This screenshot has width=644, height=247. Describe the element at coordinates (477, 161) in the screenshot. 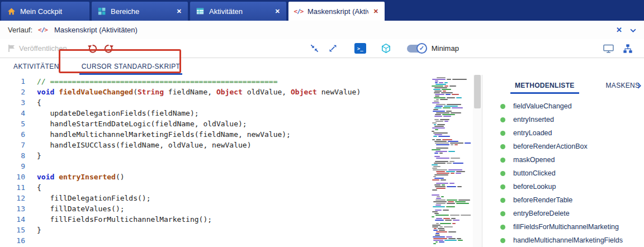

I see `scrollbar` at that location.